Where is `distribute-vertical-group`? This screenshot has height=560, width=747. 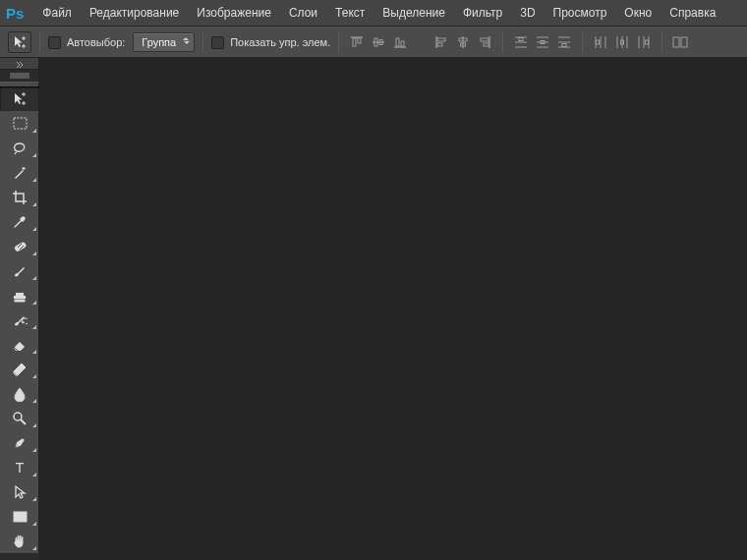
distribute-vertical-group is located at coordinates (543, 42).